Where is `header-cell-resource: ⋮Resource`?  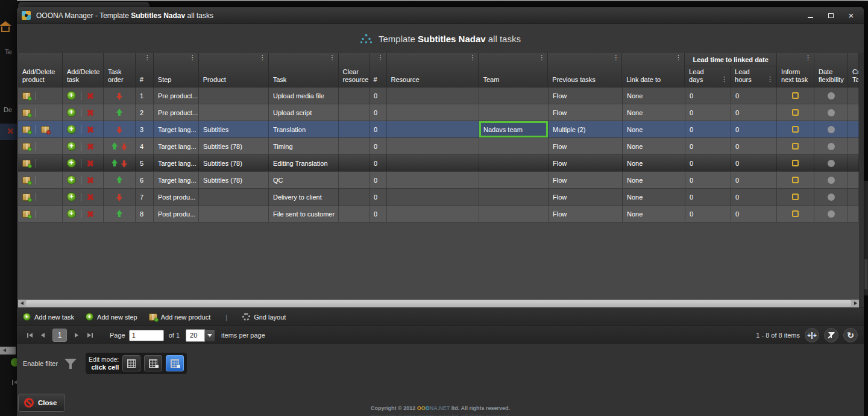
header-cell-resource: ⋮Resource is located at coordinates (433, 70).